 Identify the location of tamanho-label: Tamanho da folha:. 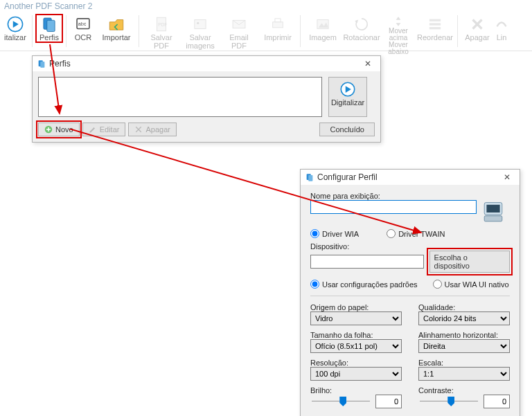
(356, 335).